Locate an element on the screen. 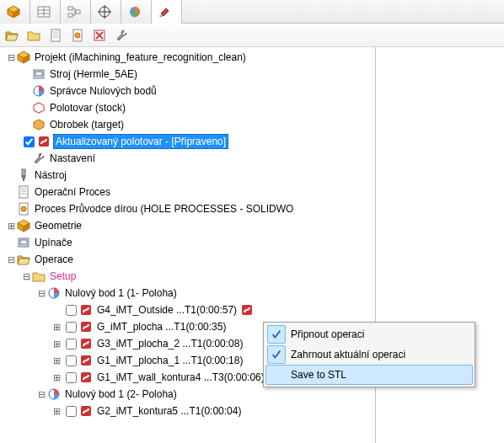 The image size is (504, 443). node-spravce: Správce Nulových bodů is located at coordinates (190, 91).